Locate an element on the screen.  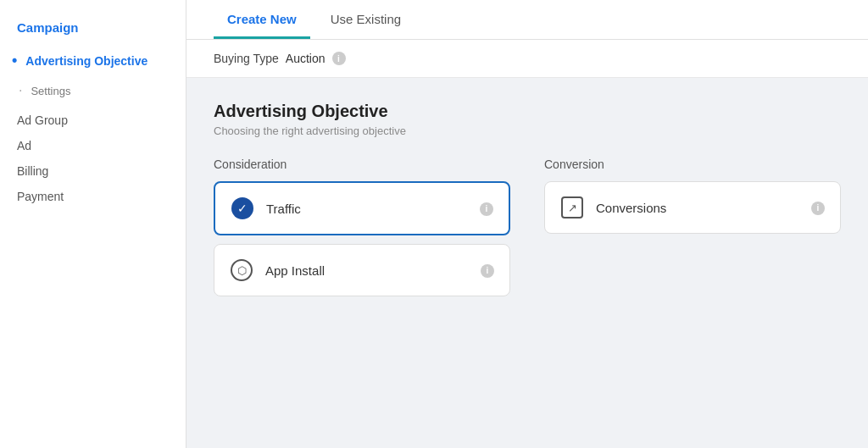
sidebar-item-ad-group-label: Ad Group is located at coordinates (42, 120).